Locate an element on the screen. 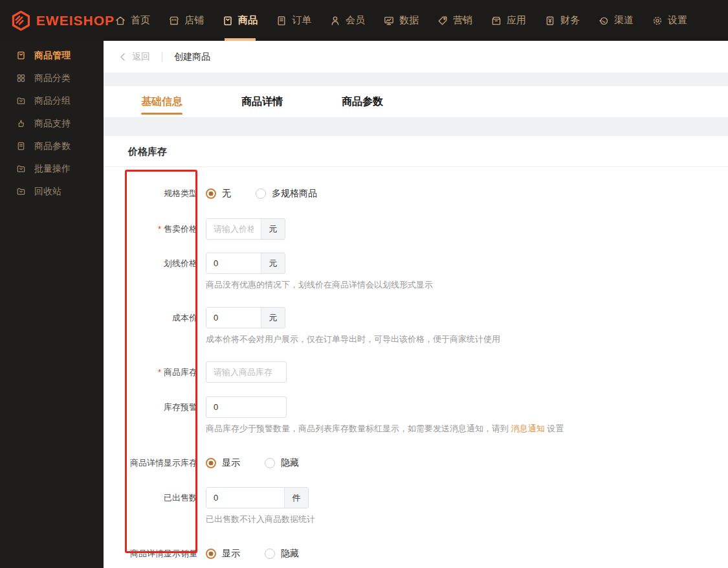  sidebar-label: 回收站 is located at coordinates (48, 192).